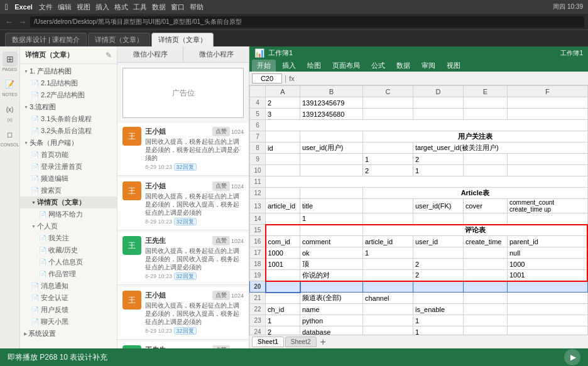  Describe the element at coordinates (268, 342) in the screenshot. I see `sheet-tab-1: Sheet1` at that location.